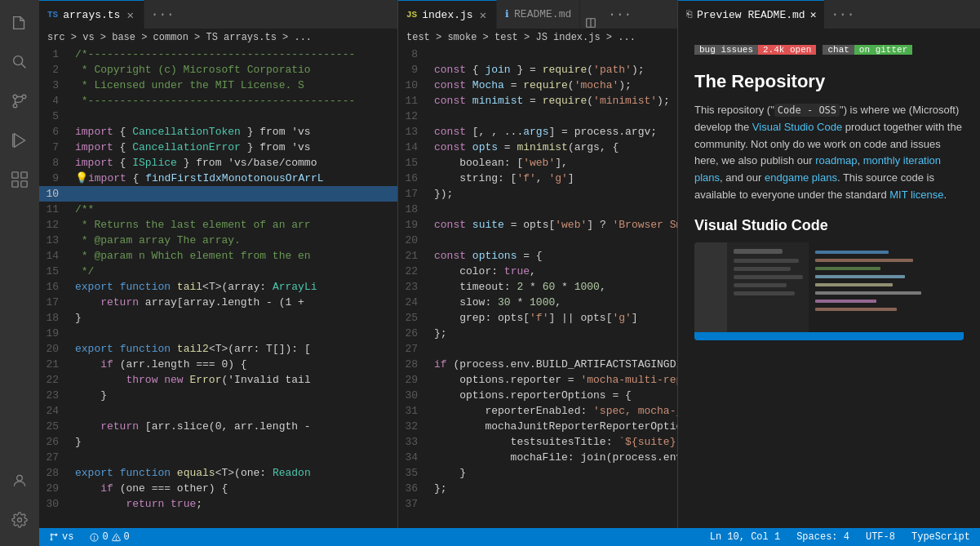 This screenshot has width=980, height=546. Describe the element at coordinates (52, 15) in the screenshot. I see `ts-lang-icon: TS` at that location.